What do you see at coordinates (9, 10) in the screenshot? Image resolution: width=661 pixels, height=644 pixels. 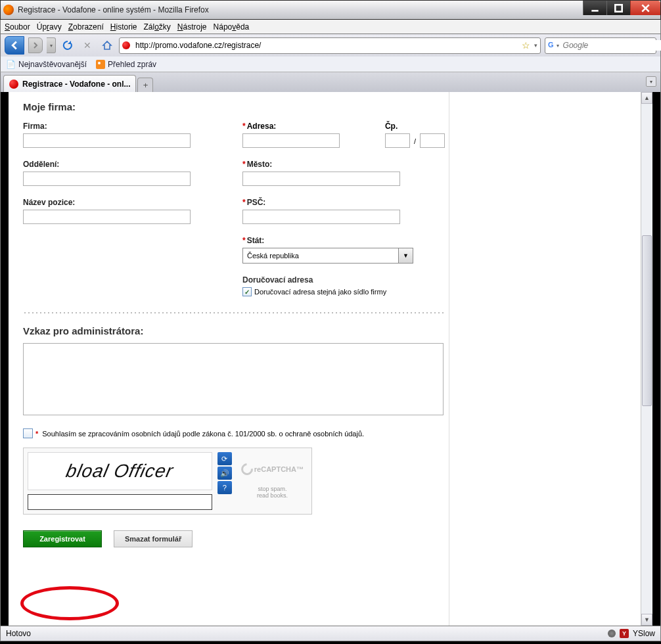 I see `firefox-icon` at bounding box center [9, 10].